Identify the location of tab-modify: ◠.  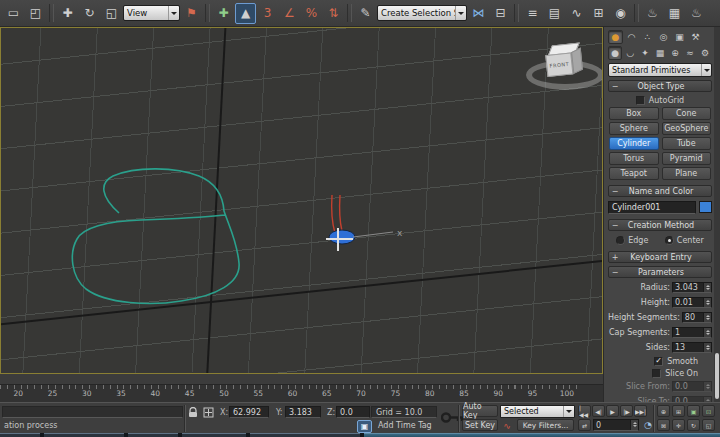
(632, 37).